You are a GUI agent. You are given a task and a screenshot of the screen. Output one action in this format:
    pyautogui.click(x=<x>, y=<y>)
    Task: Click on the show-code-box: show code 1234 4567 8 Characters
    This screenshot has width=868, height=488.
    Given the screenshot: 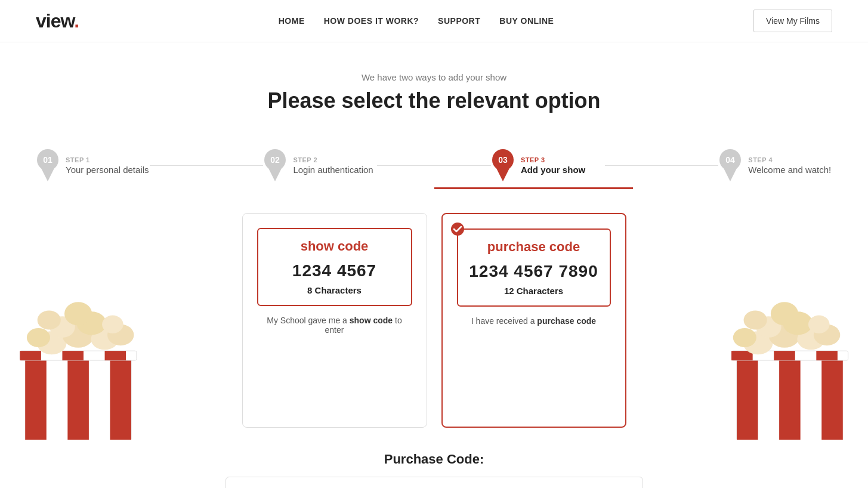 What is the action you would take?
    pyautogui.click(x=335, y=267)
    